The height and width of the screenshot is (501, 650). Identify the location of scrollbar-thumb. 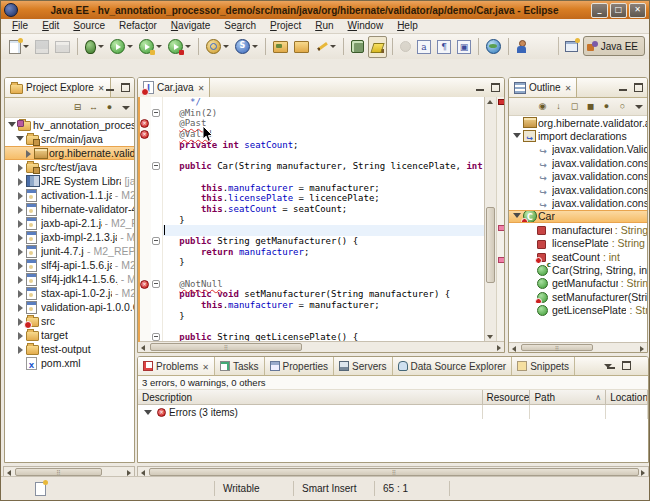
(226, 347).